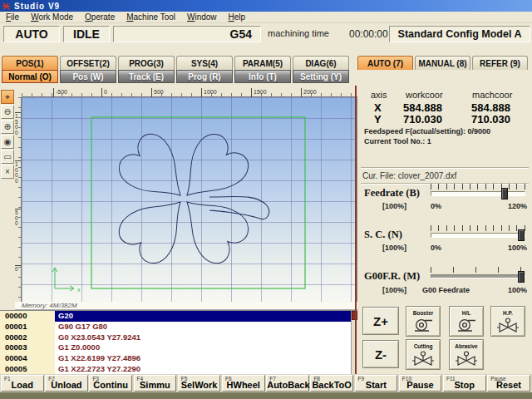 The image size is (532, 399). What do you see at coordinates (179, 328) in the screenshot?
I see `gcode-row: 00001 G90 G17 G80` at bounding box center [179, 328].